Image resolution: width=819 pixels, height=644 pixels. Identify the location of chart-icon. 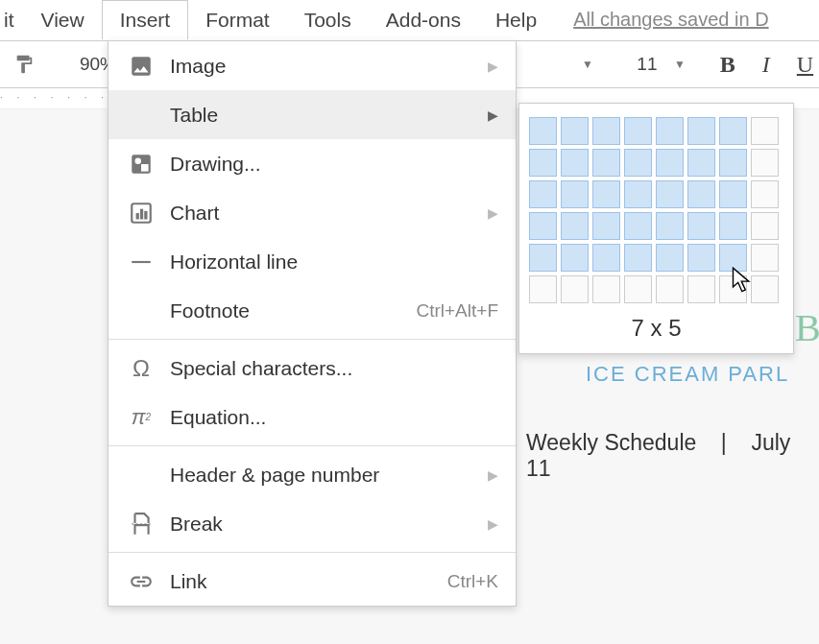
(141, 213).